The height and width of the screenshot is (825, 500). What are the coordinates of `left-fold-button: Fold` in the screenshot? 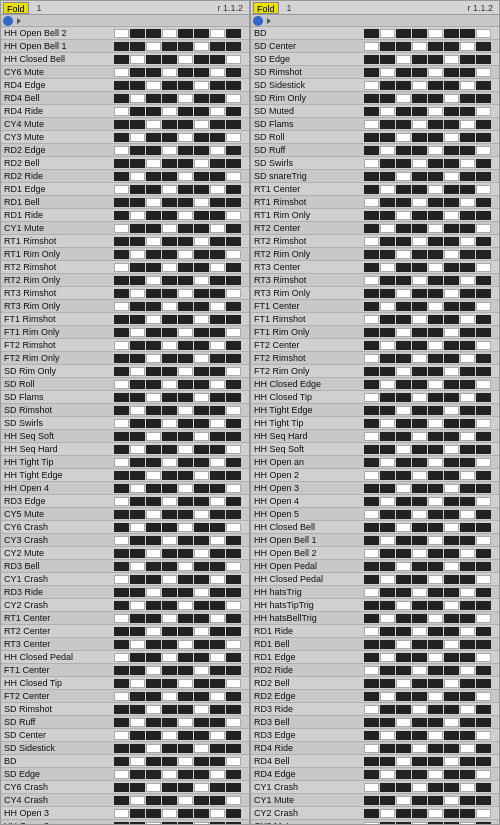 It's located at (16, 8).